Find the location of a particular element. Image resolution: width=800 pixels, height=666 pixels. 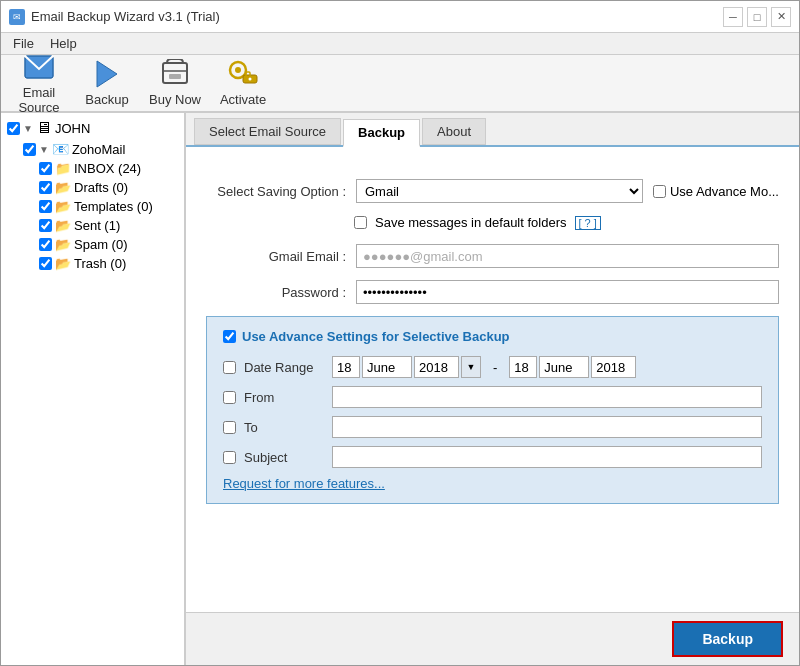

to-input is located at coordinates (547, 427).